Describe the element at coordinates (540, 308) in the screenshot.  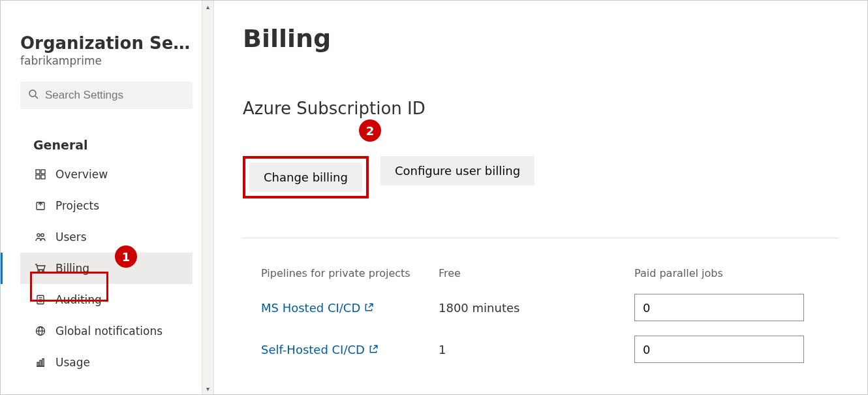
I see `table-row: MS Hosted CI/CD 1800 minutes` at that location.